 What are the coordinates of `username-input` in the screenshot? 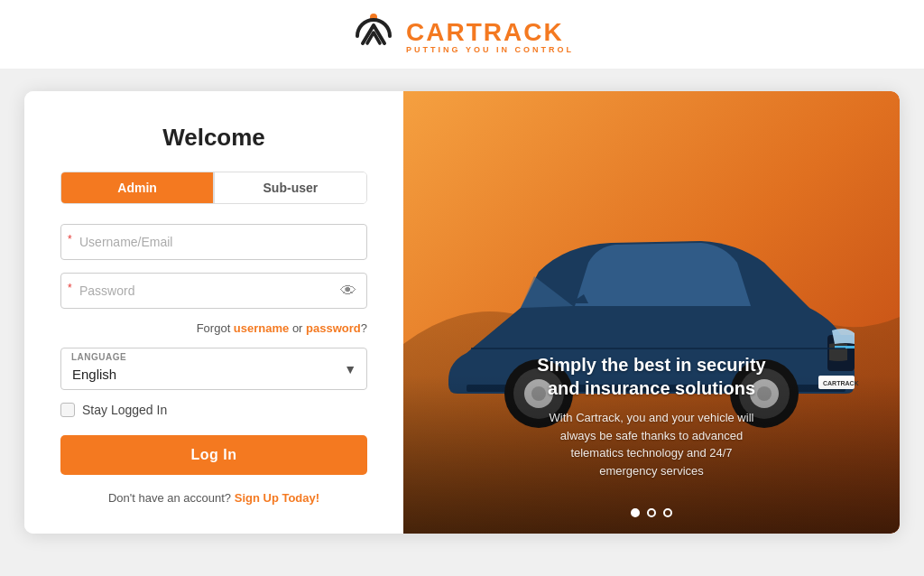 It's located at (214, 242).